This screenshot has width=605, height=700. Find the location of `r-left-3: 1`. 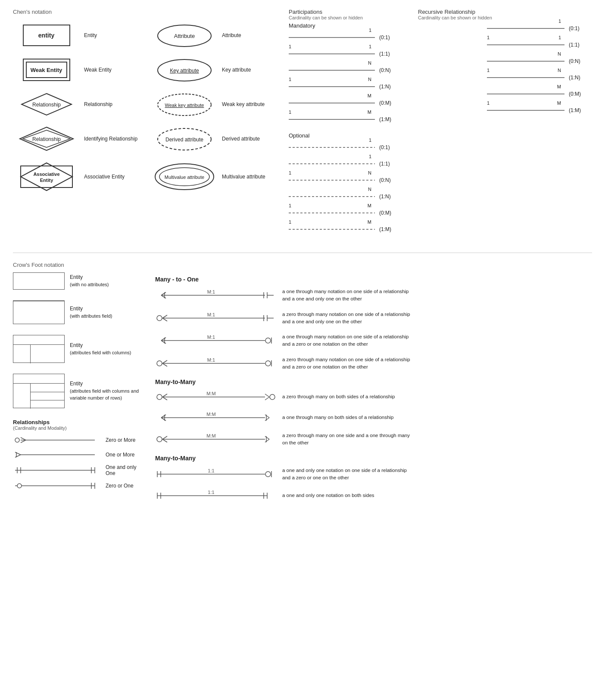

r-left-3: 1 is located at coordinates (488, 70).